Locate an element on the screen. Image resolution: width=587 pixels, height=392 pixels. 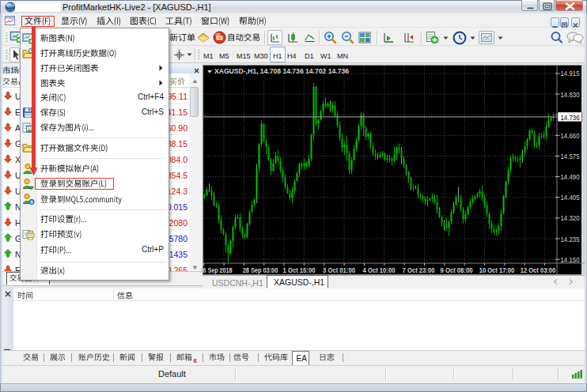
svg-text: 14.660 is located at coordinates (570, 136).